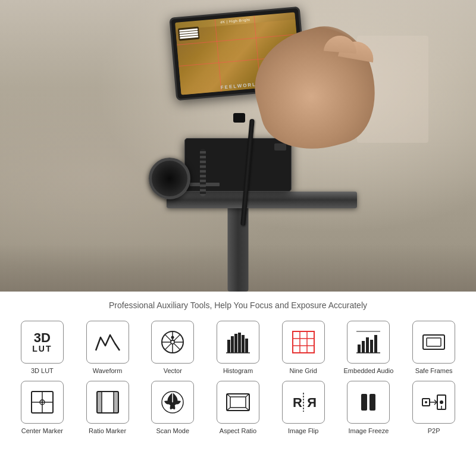  Describe the element at coordinates (303, 408) in the screenshot. I see `tool-item-image-flip: R R Image Flip` at that location.